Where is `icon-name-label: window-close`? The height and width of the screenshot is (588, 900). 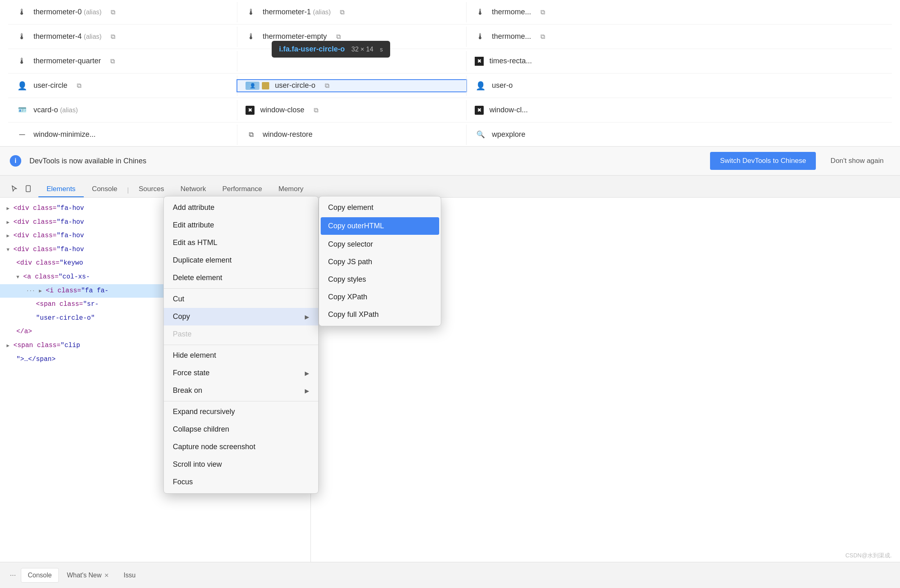 icon-name-label: window-close is located at coordinates (282, 110).